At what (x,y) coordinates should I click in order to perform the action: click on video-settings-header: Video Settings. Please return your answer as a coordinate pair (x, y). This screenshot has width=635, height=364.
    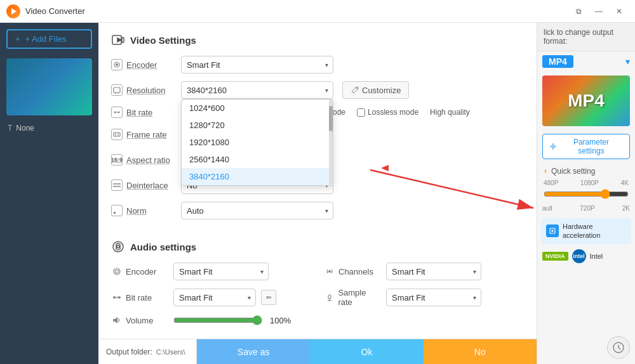
    Looking at the image, I should click on (318, 40).